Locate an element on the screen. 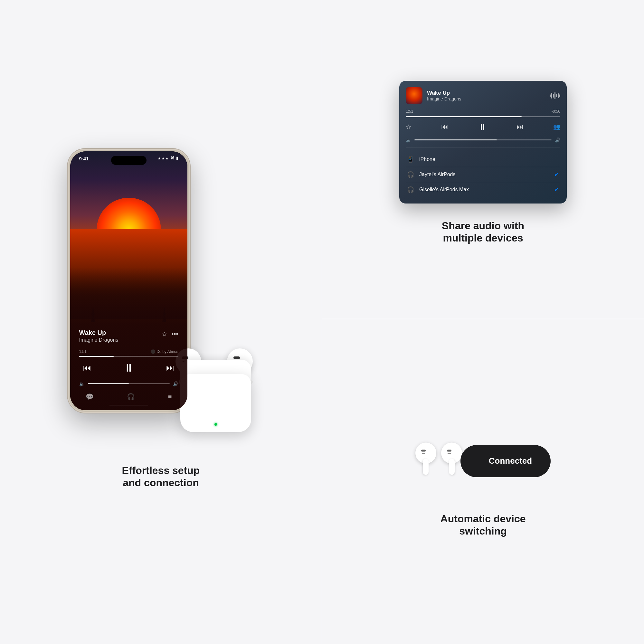 The image size is (644, 644). volume-high-icon: 🔊 is located at coordinates (176, 384).